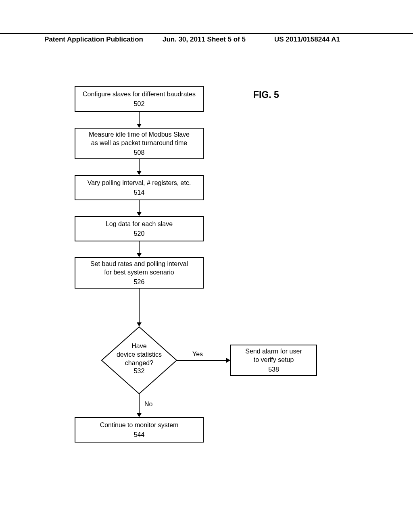  Describe the element at coordinates (139, 282) in the screenshot. I see `step-num: 526` at that location.